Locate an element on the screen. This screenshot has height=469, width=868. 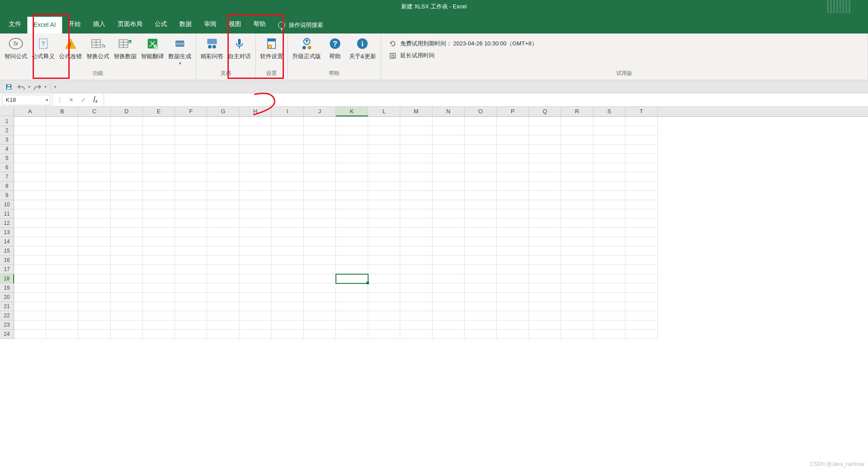
cell-H21 is located at coordinates (256, 307).